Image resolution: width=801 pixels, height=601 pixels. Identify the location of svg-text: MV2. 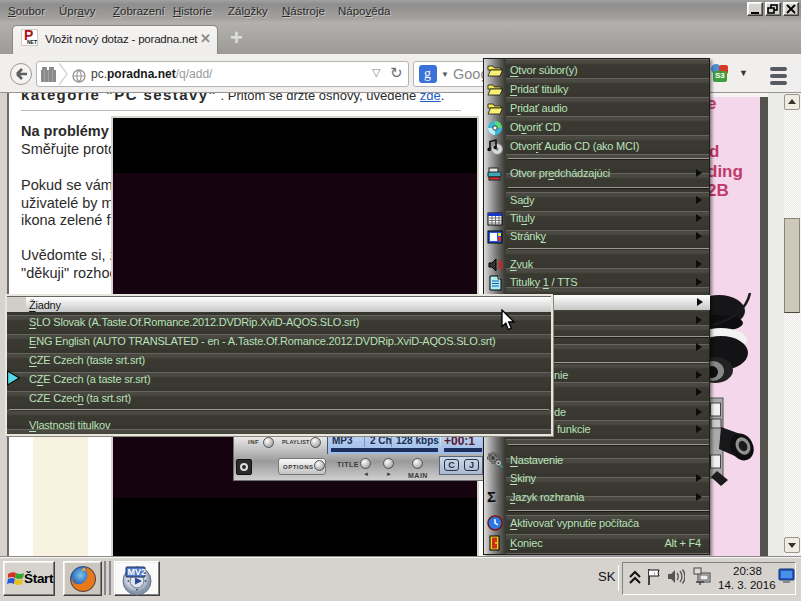
(138, 572).